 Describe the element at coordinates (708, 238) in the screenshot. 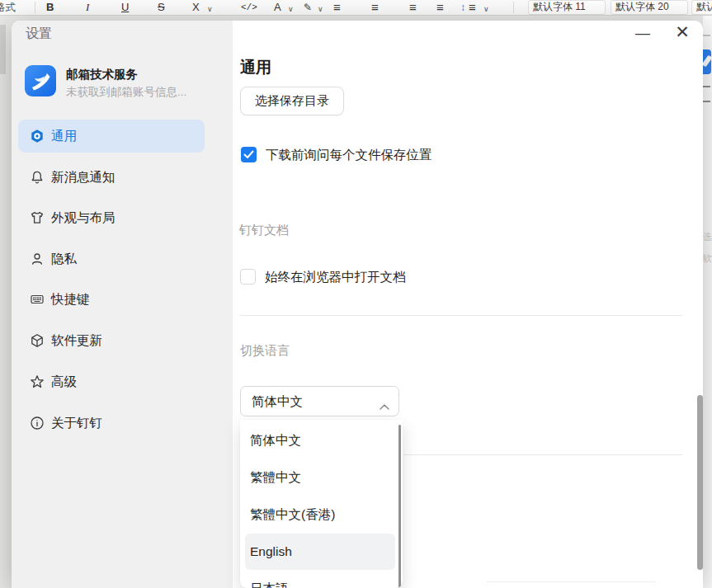

I see `background-ghost-text: 选` at that location.